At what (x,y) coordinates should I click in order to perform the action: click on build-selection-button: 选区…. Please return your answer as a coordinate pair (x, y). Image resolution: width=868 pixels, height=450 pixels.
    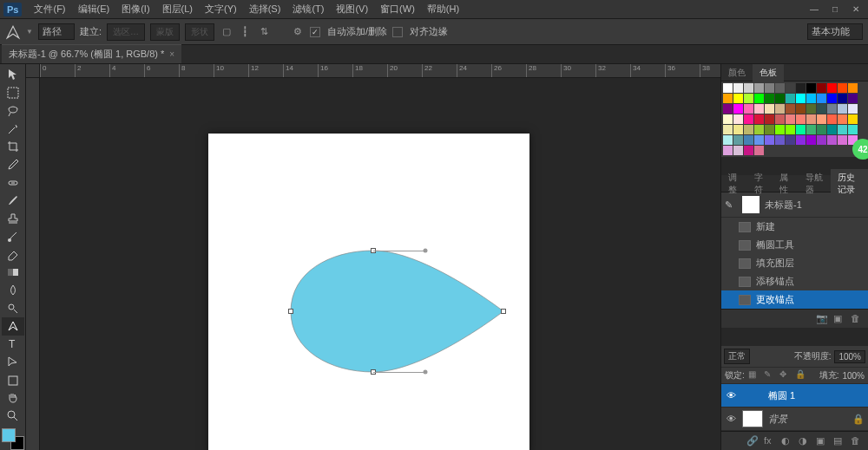
    Looking at the image, I should click on (126, 32).